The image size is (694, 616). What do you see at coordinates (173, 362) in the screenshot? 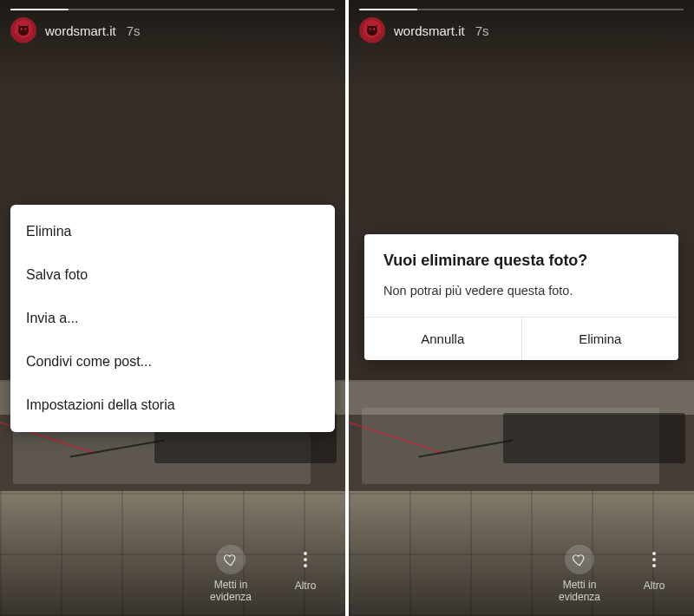
I see `option-share-as-post: Condivi come post...` at bounding box center [173, 362].